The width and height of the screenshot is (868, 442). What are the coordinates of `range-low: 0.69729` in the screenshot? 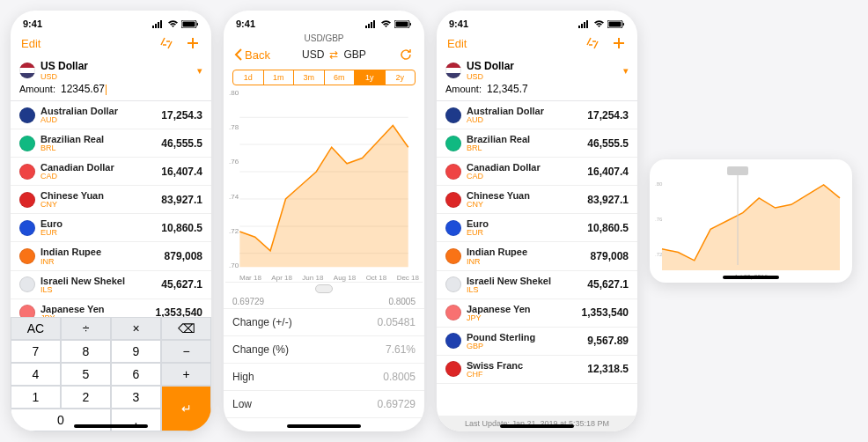 It's located at (248, 301).